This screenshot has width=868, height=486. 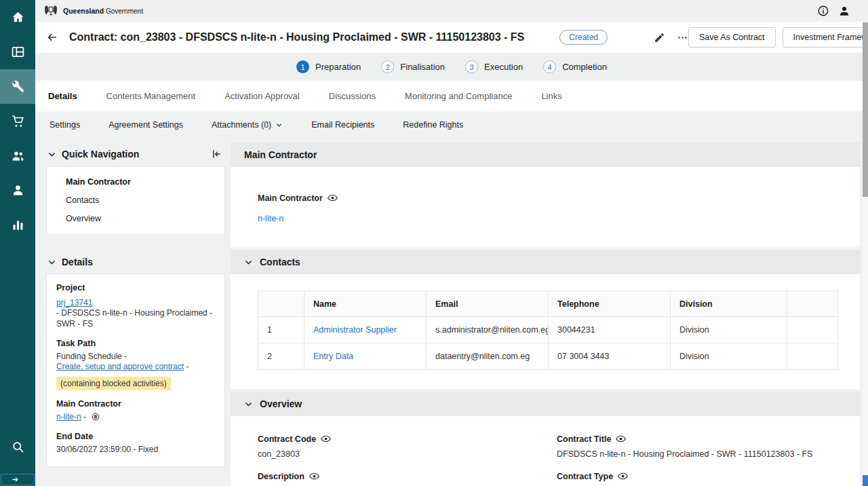 I want to click on quick-navigation-header: Quick Navigation, so click(x=136, y=155).